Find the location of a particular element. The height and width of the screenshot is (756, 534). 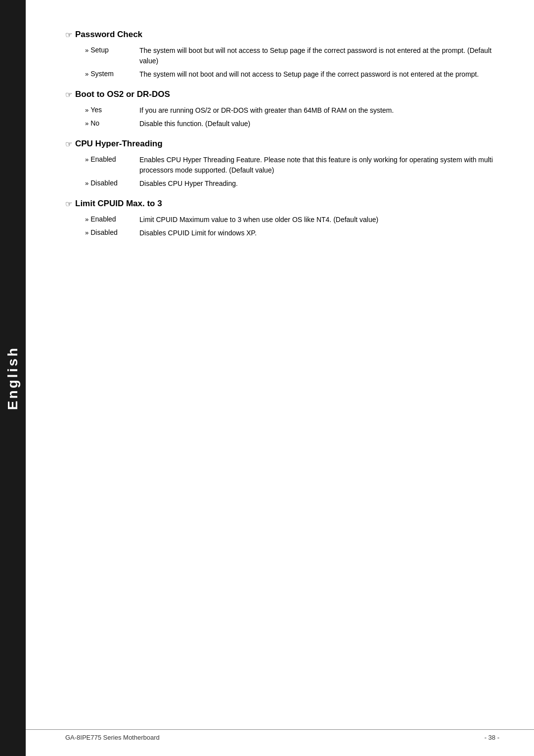

item-label-disabled: » Disabled is located at coordinates (112, 184).